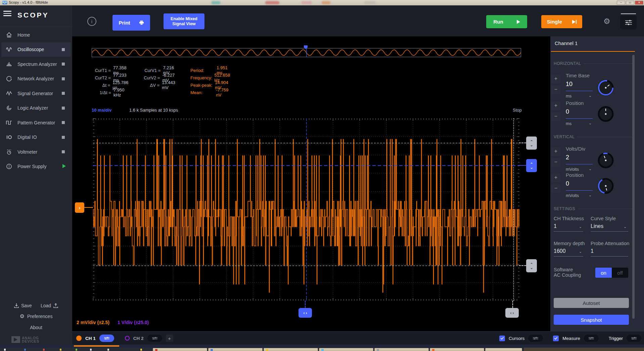 The width and height of the screenshot is (644, 351). Describe the element at coordinates (604, 273) in the screenshot. I see `toggle-on: on` at that location.